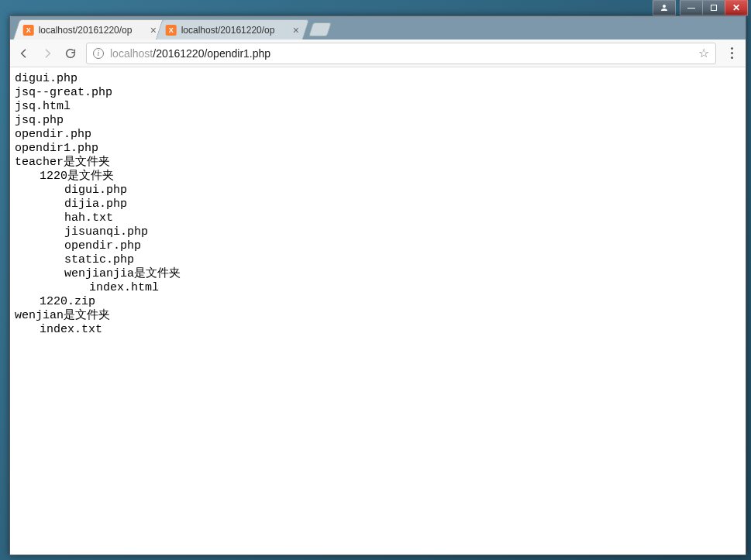 This screenshot has width=751, height=560. Describe the element at coordinates (378, 218) in the screenshot. I see `listing-row: hah.txt` at that location.